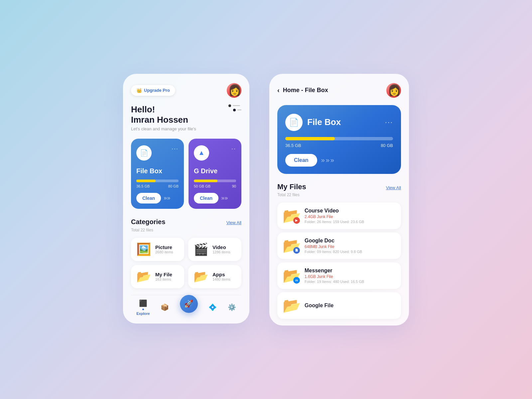 Image resolution: width=532 pixels, height=399 pixels. Describe the element at coordinates (157, 90) in the screenshot. I see `upgrade-label: Upgrade Pro` at that location.